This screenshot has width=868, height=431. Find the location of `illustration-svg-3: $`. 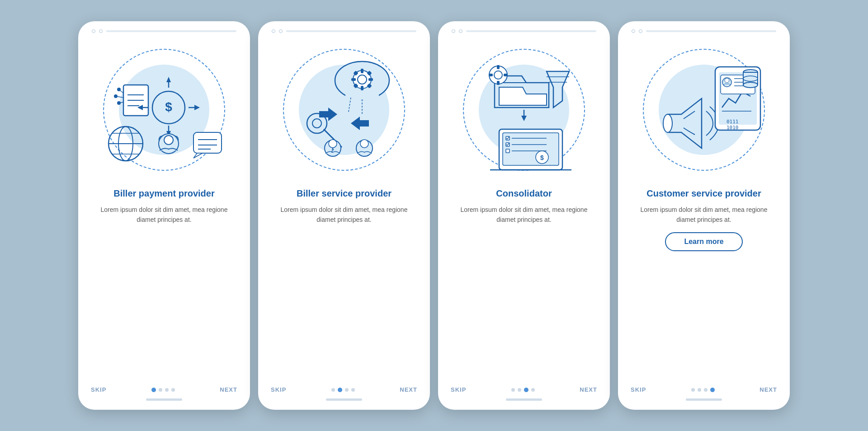

illustration-svg-3: $ is located at coordinates (524, 110).